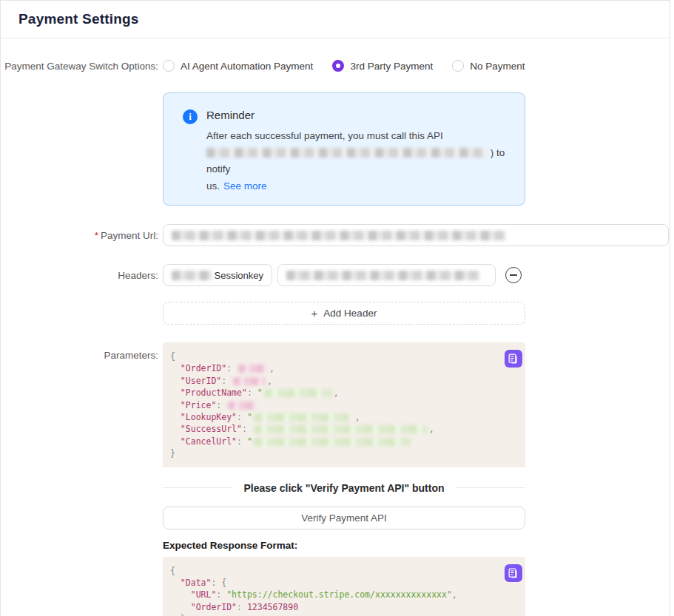 Image resolution: width=674 pixels, height=616 pixels. I want to click on radio-label: 3rd Party Payment, so click(391, 67).